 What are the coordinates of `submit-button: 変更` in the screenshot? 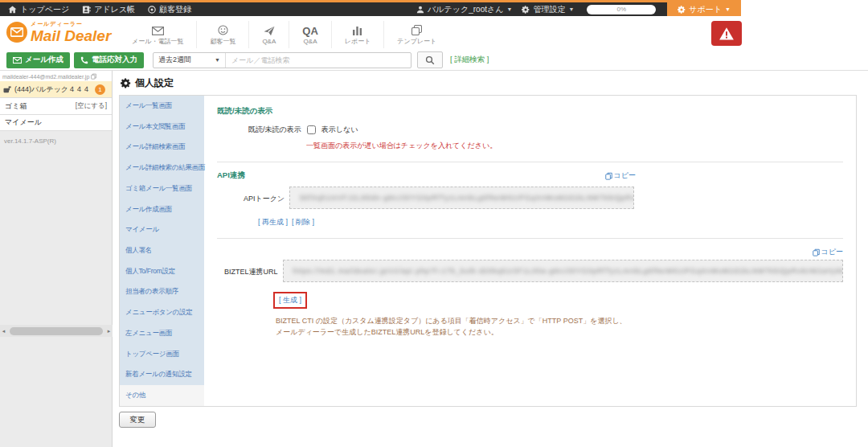 It's located at (137, 420).